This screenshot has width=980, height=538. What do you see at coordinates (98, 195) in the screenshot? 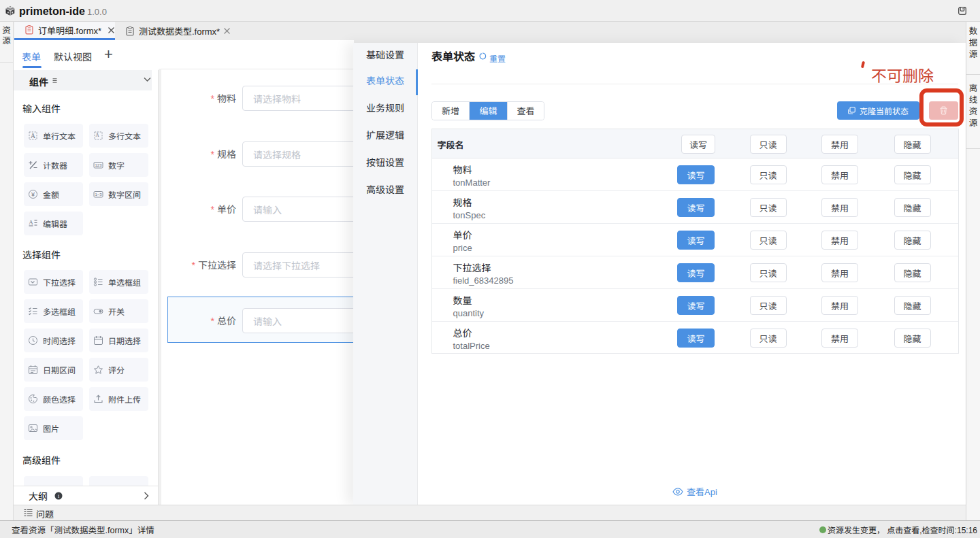
I see `svg-text: 1~3` at bounding box center [98, 195].